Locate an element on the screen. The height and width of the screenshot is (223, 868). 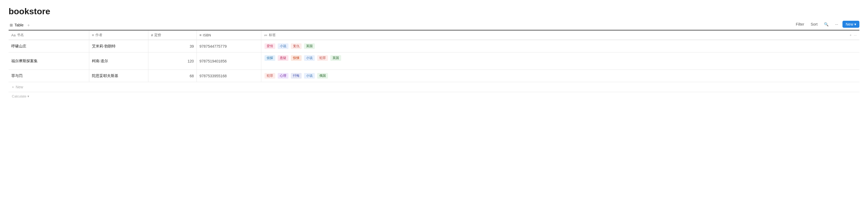
col-header-author: ≡ 作者 is located at coordinates (119, 35).